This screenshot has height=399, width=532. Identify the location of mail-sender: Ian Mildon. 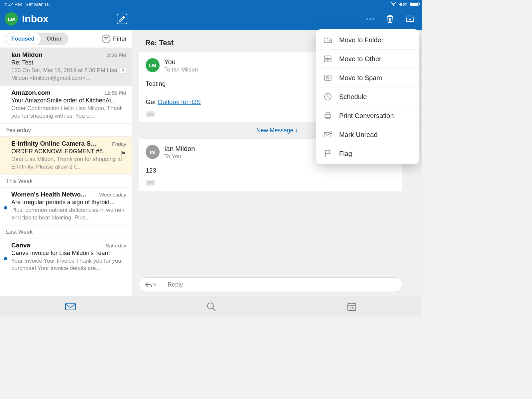
(27, 55).